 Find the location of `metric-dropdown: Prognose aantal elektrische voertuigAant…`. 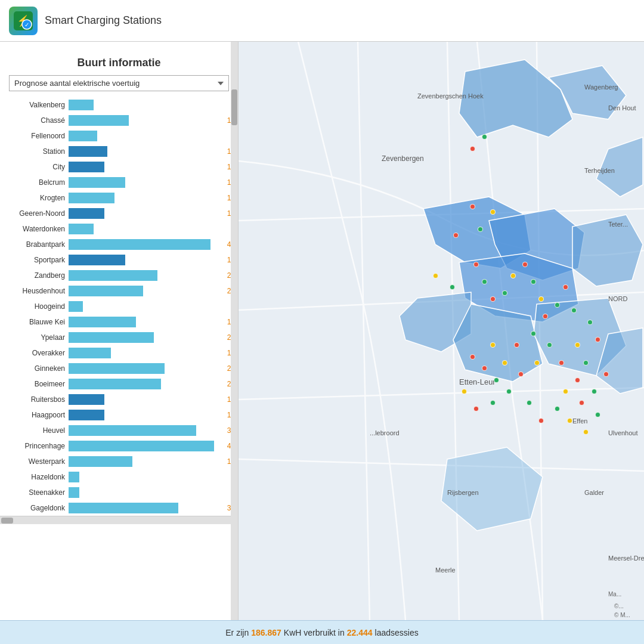

metric-dropdown: Prognose aantal elektrische voertuigAant… is located at coordinates (119, 83).